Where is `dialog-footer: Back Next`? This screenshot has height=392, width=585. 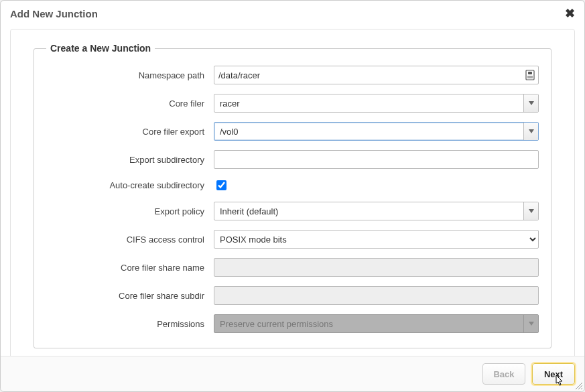
dialog-footer: Back Next is located at coordinates (292, 374).